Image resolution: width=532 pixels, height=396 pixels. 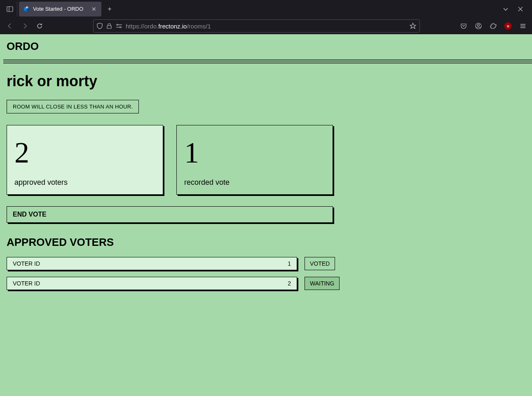 What do you see at coordinates (255, 182) in the screenshot?
I see `recorded-vote-label: recorded vote` at bounding box center [255, 182].